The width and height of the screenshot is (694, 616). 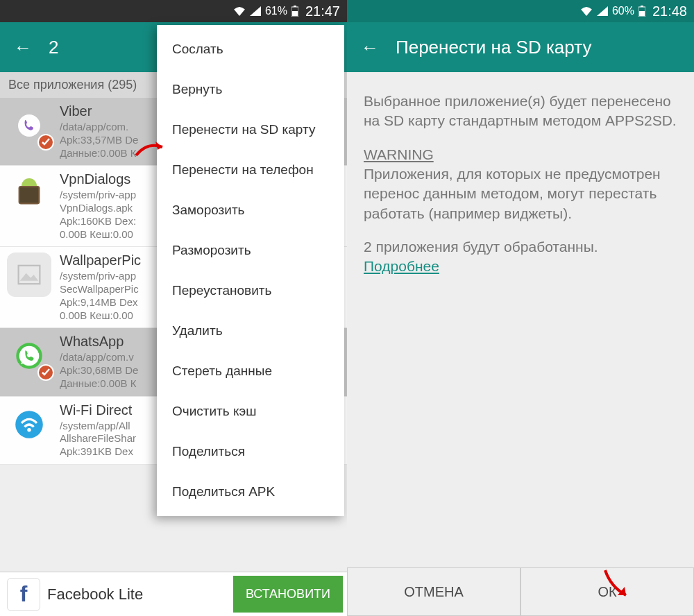 I want to click on menu-item: Переустановить, so click(x=251, y=291).